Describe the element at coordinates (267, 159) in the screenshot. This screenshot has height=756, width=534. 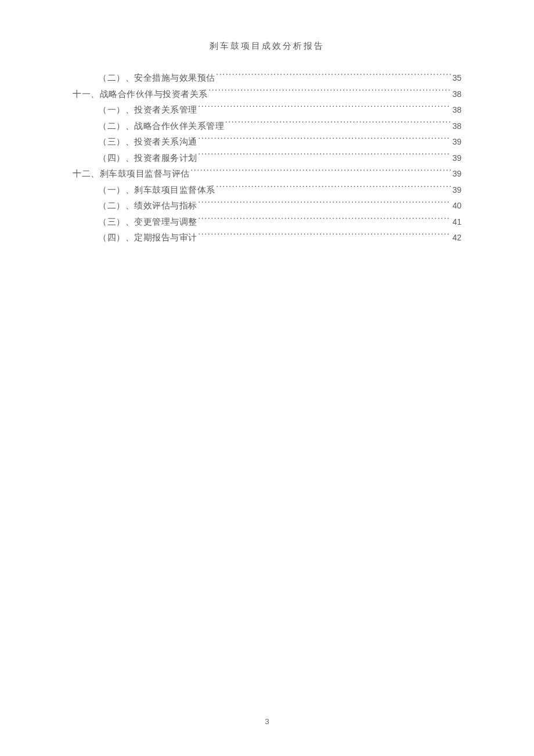
I see `toc-entry: （四）、投资者服务计划 39` at that location.